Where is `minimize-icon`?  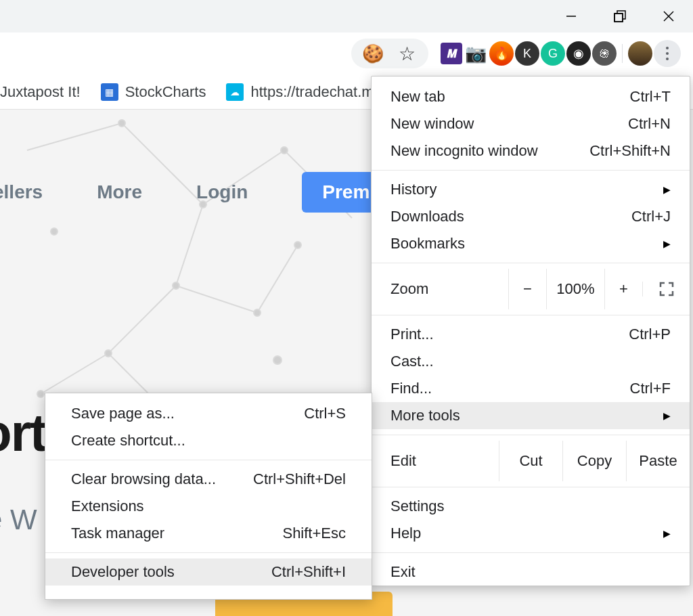
minimize-icon is located at coordinates (571, 16).